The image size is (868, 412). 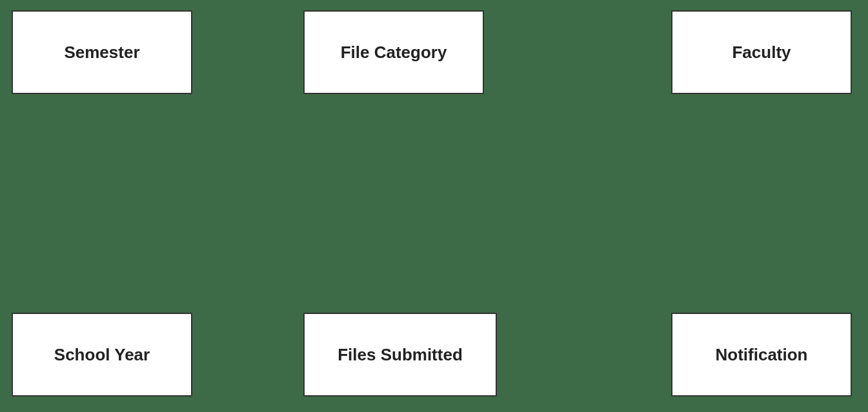 I want to click on entity-school-year: School Year, so click(x=102, y=355).